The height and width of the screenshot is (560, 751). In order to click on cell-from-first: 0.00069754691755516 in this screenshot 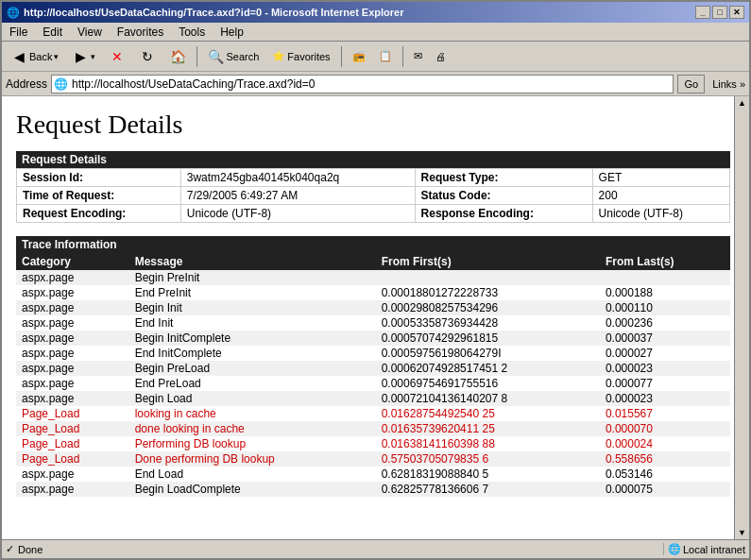, I will do `click(487, 383)`.